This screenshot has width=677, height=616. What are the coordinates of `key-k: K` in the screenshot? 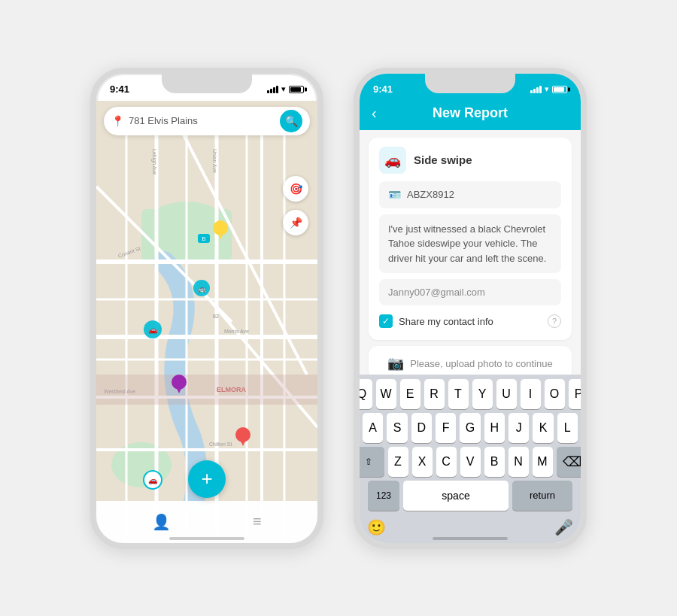 It's located at (543, 428).